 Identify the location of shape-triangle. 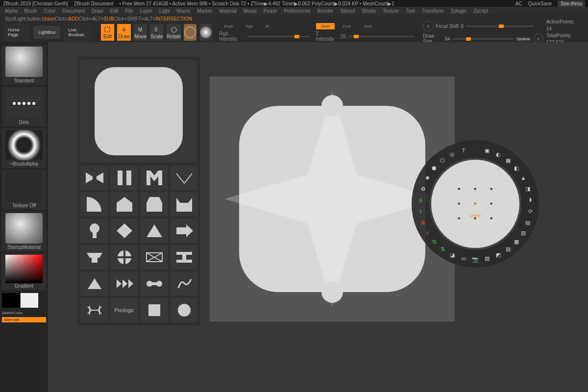
(154, 231).